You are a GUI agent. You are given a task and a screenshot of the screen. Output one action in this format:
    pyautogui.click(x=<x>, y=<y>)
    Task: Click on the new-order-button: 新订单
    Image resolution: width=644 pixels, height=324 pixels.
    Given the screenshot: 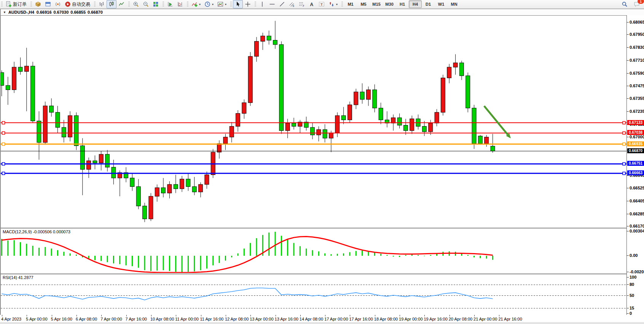 What is the action you would take?
    pyautogui.click(x=16, y=4)
    